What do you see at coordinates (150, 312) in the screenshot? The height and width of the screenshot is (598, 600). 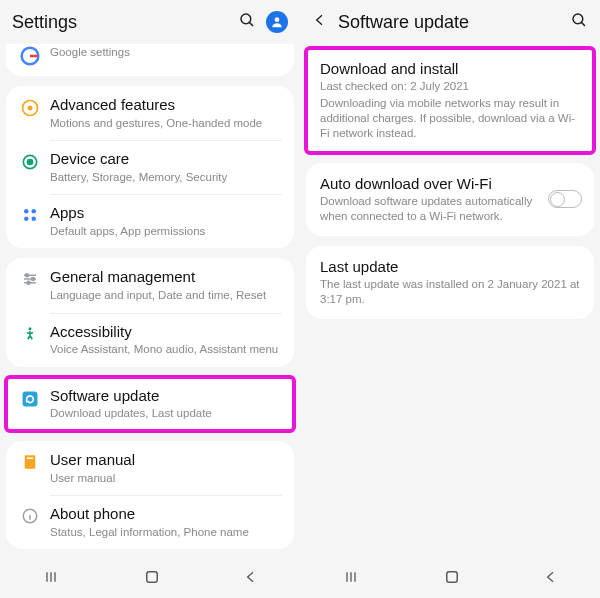 I see `settings-card: General management Language and input, D…` at bounding box center [150, 312].